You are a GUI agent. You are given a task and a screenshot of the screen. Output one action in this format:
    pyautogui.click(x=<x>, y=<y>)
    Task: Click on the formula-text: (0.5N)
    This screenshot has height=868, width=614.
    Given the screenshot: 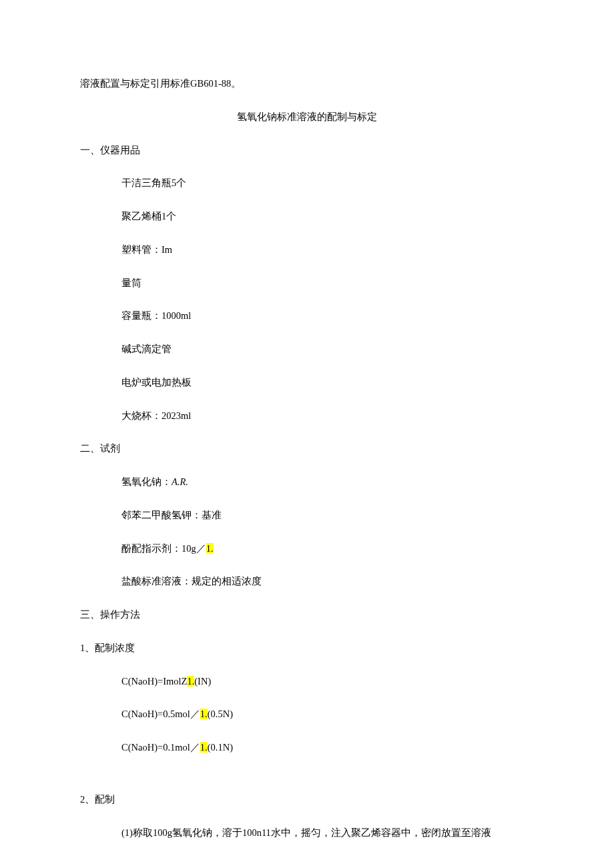 What is the action you would take?
    pyautogui.click(x=220, y=714)
    